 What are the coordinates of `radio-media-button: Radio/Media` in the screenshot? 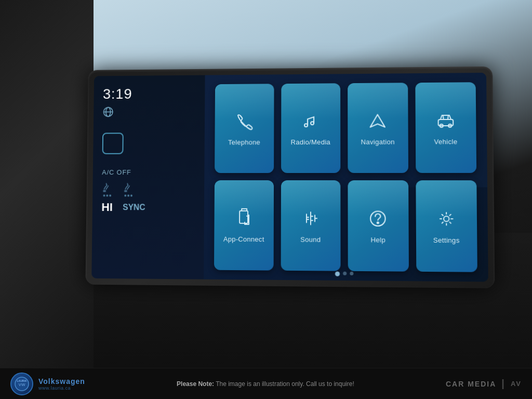 It's located at (311, 128).